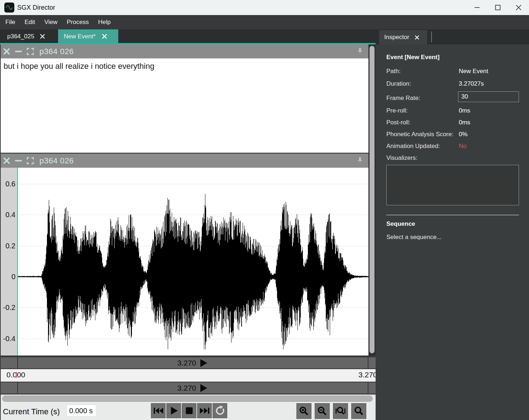 The width and height of the screenshot is (529, 420). I want to click on tab-label: Inspector, so click(397, 37).